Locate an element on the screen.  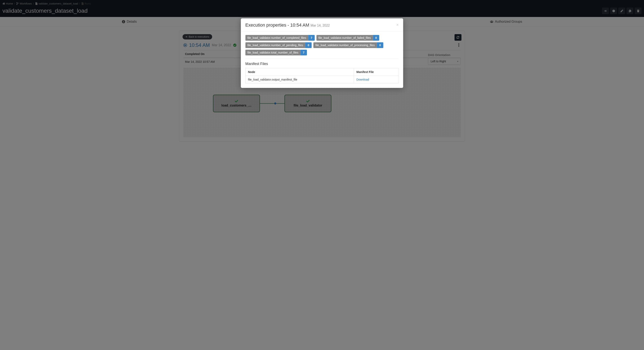
manifest-title: Manifest Files is located at coordinates (322, 64).